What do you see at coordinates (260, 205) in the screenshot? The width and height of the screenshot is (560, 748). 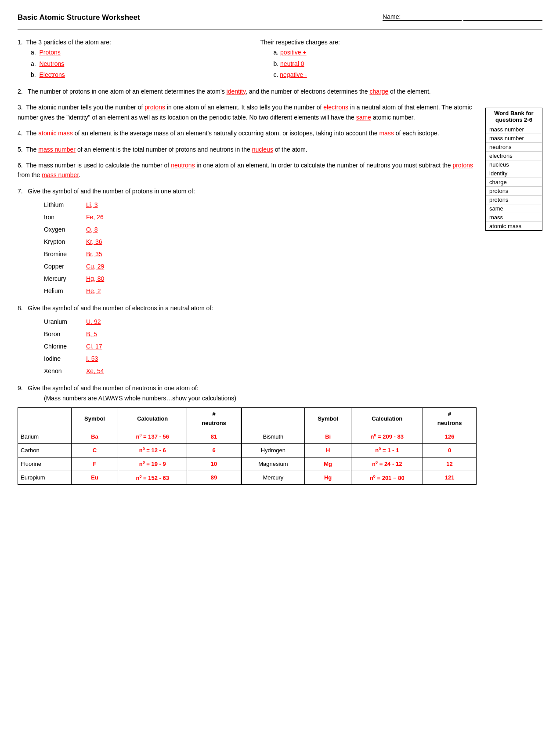 I see `list-item: Lithium Li, 3` at bounding box center [260, 205].